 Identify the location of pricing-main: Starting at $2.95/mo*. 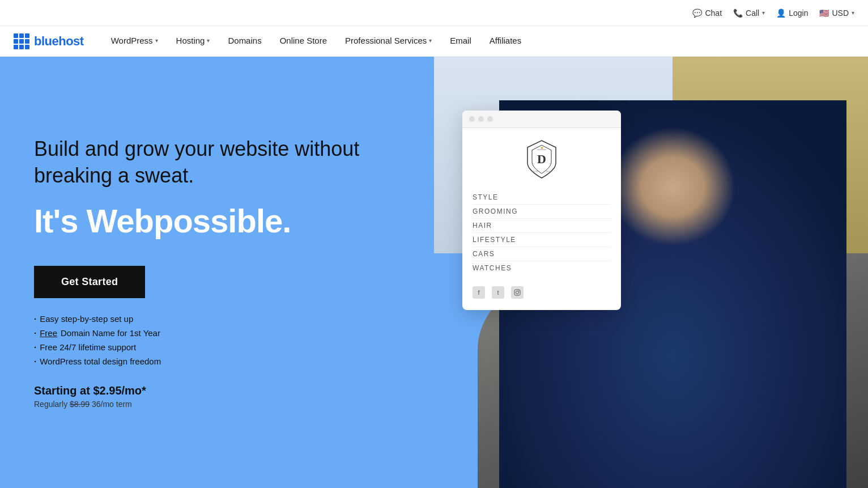
(217, 391).